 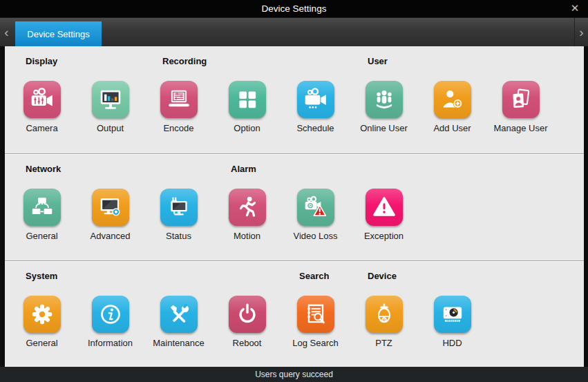 What do you see at coordinates (42, 207) in the screenshot?
I see `network-icon` at bounding box center [42, 207].